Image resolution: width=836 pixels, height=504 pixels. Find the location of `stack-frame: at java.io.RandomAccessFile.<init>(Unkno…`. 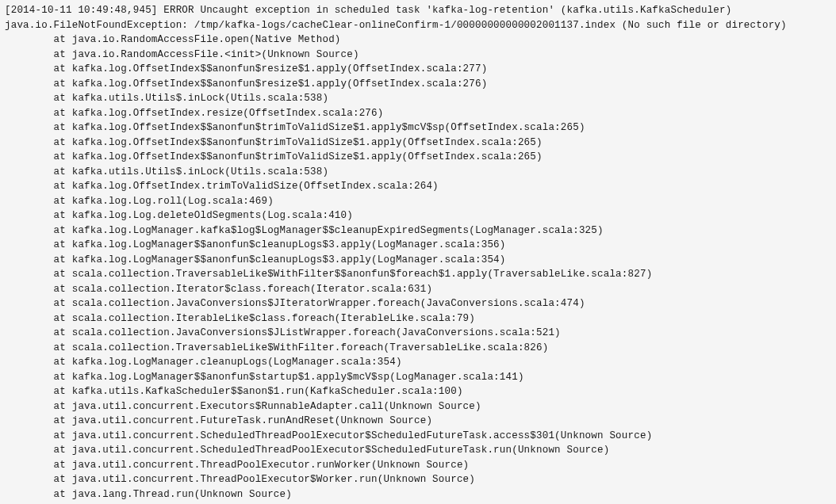

stack-frame: at java.io.RandomAccessFile.<init>(Unkno… is located at coordinates (418, 55).